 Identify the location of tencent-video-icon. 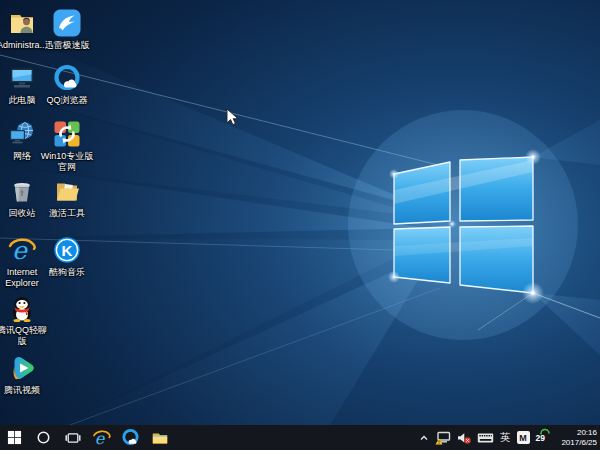
(22, 368).